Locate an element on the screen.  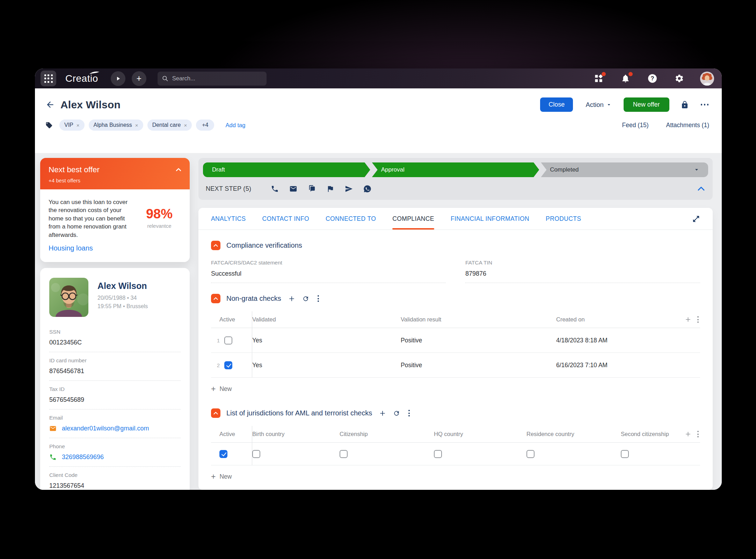
lock-button is located at coordinates (685, 105).